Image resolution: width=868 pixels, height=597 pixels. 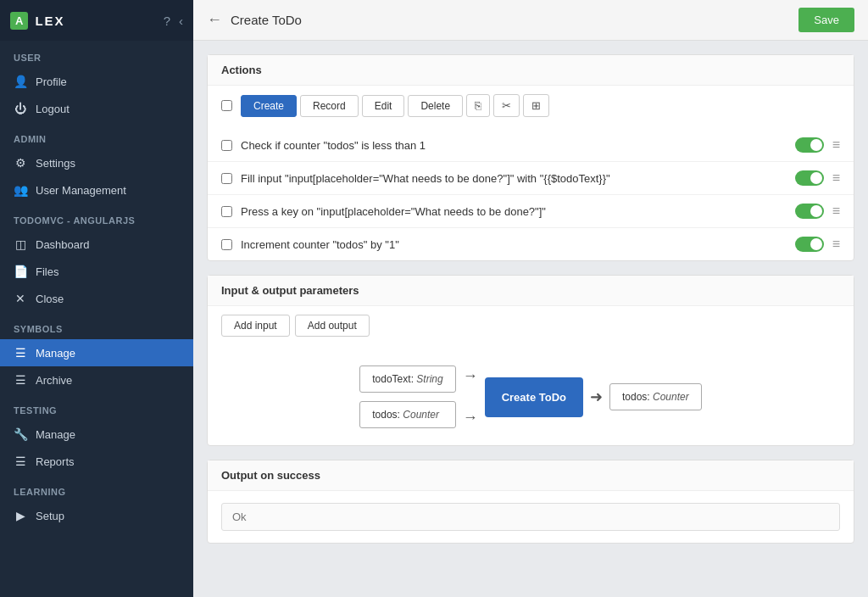 What do you see at coordinates (20, 163) in the screenshot?
I see `settings-icon: ⚙` at bounding box center [20, 163].